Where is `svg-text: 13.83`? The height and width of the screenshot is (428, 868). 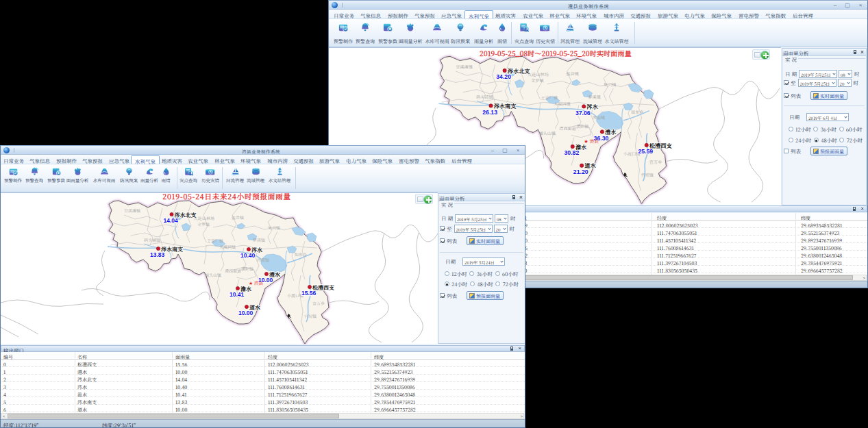 svg-text: 13.83 is located at coordinates (158, 255).